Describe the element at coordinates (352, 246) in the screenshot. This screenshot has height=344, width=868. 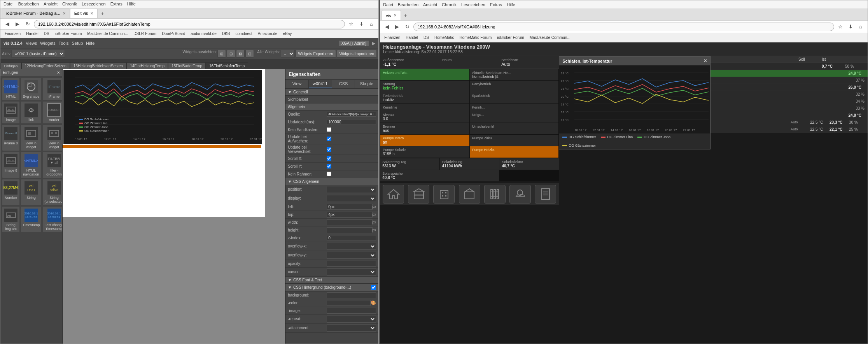
I see `overflowx-select` at that location.